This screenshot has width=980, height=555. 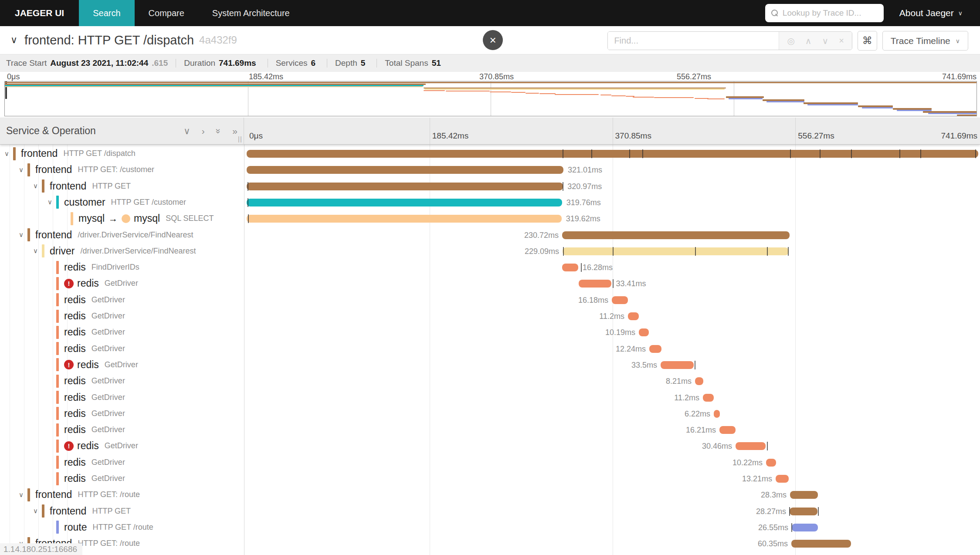 What do you see at coordinates (841, 41) in the screenshot?
I see `clear-find-icon: ×` at bounding box center [841, 41].